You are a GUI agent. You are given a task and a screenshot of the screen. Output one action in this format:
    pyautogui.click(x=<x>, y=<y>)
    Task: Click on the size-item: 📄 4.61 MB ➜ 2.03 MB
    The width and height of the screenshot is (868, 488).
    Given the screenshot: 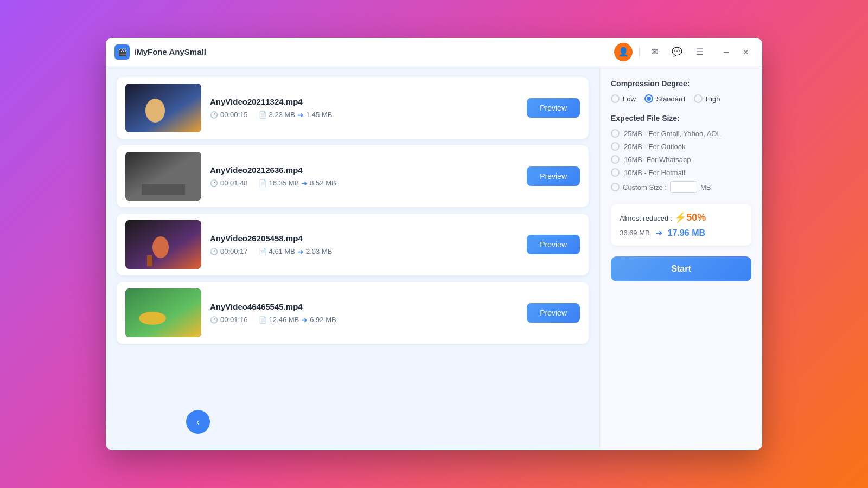 What is the action you would take?
    pyautogui.click(x=296, y=252)
    